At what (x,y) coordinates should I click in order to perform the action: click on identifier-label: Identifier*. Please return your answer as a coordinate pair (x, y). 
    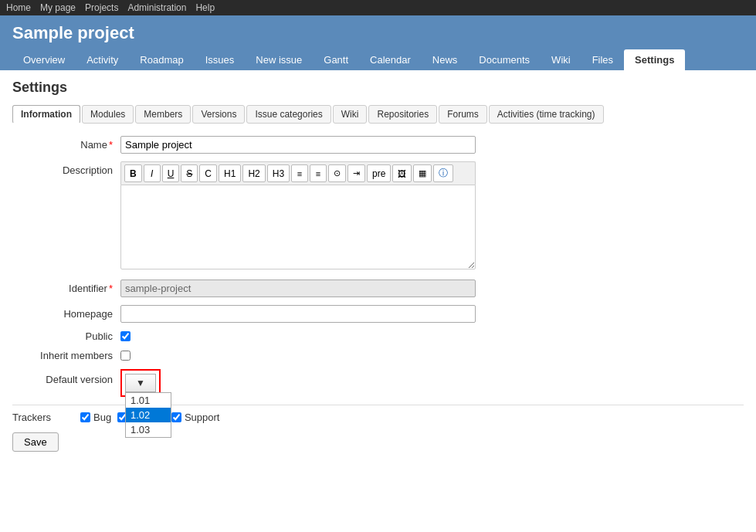
    Looking at the image, I should click on (66, 287).